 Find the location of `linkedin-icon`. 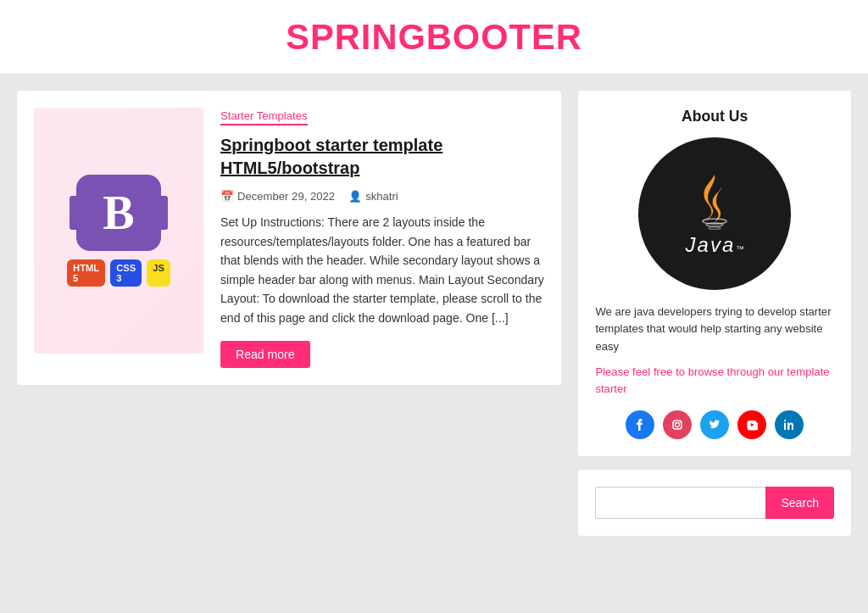

linkedin-icon is located at coordinates (789, 425).